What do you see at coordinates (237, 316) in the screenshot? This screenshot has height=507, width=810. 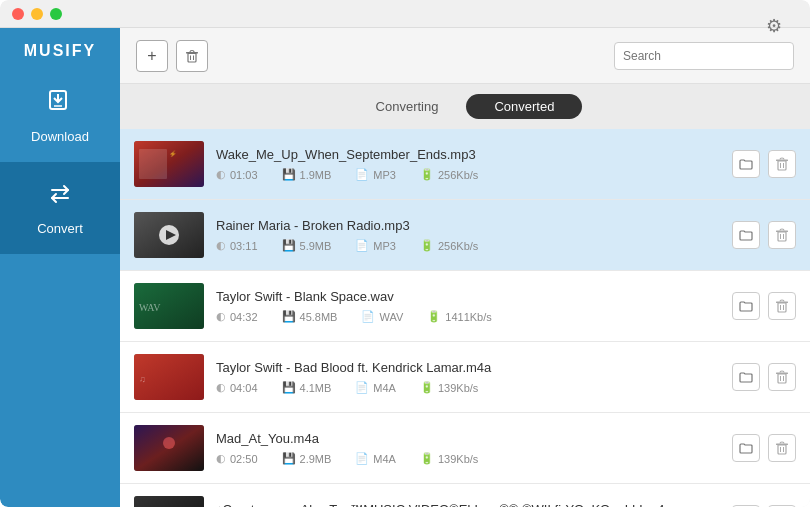 I see `file-duration: ◐ 04:32` at bounding box center [237, 316].